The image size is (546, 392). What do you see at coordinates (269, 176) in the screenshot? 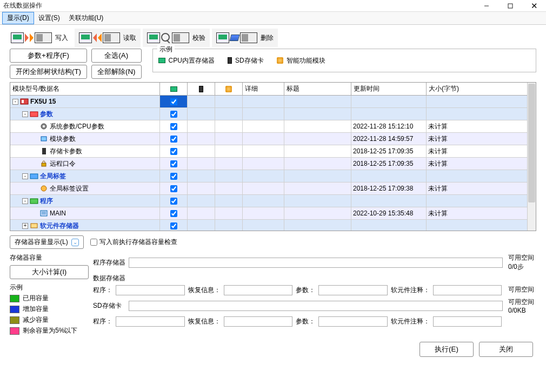
I see `table-row: -全局标签` at bounding box center [269, 176].